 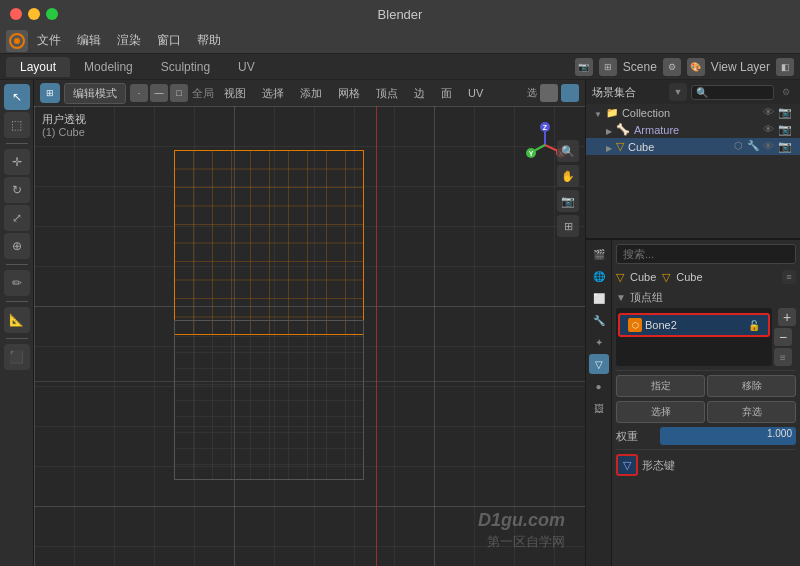 I want to click on select-button: 选择, so click(x=660, y=412).